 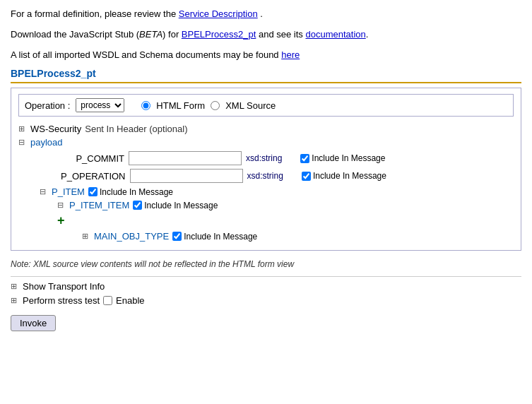 I want to click on p-item-label: P_ITEM, so click(x=68, y=192).